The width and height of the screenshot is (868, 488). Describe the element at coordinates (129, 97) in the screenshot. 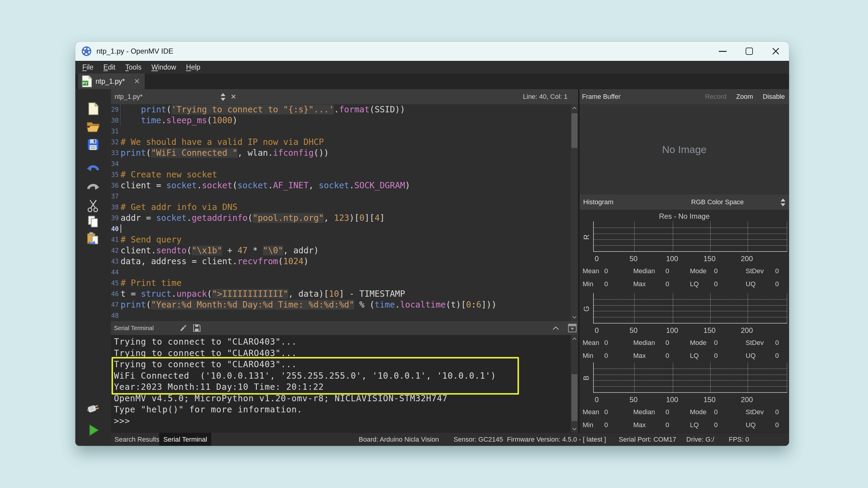

I see `document-selector: ntp_1.py*` at that location.